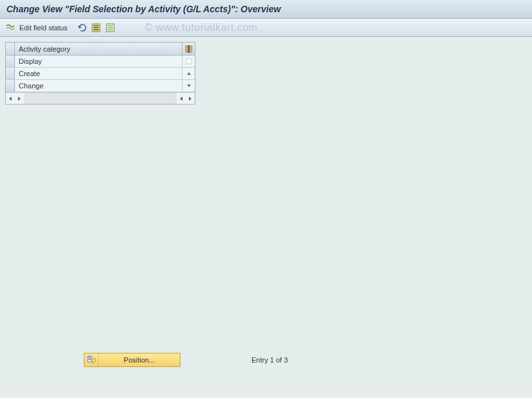  Describe the element at coordinates (98, 61) in the screenshot. I see `row-cell: Display` at that location.